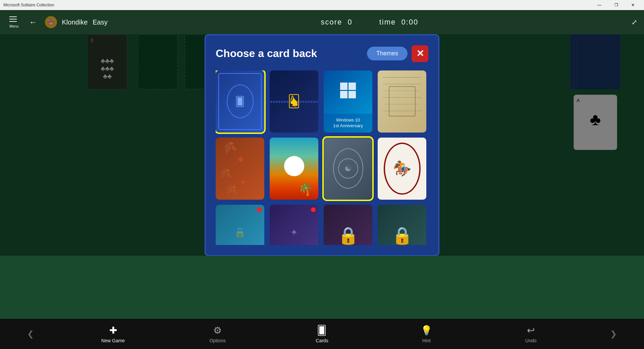  Describe the element at coordinates (31, 334) in the screenshot. I see `left-arrow-button: ❮` at that location.